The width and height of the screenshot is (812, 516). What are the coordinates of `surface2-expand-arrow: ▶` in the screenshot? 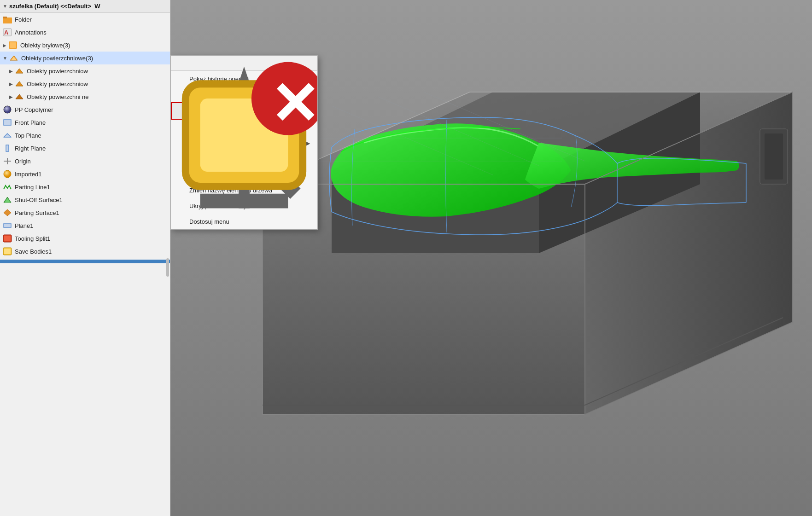 It's located at (11, 84).